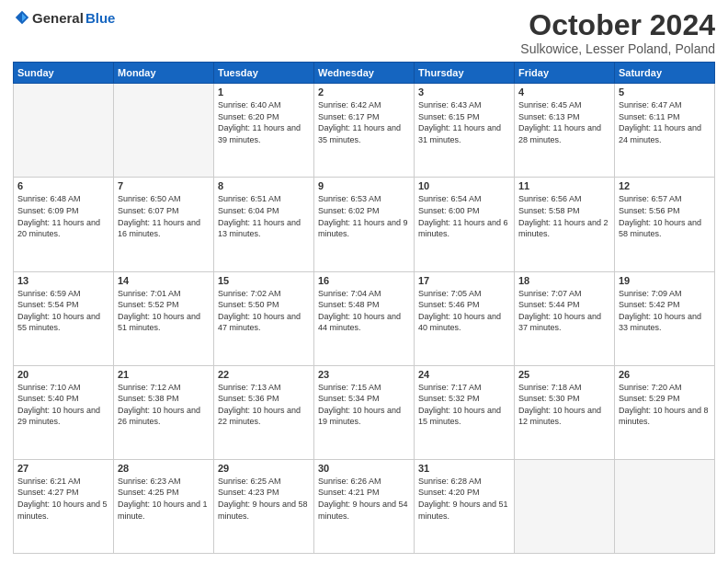  What do you see at coordinates (164, 468) in the screenshot?
I see `day-number: 28` at bounding box center [164, 468].